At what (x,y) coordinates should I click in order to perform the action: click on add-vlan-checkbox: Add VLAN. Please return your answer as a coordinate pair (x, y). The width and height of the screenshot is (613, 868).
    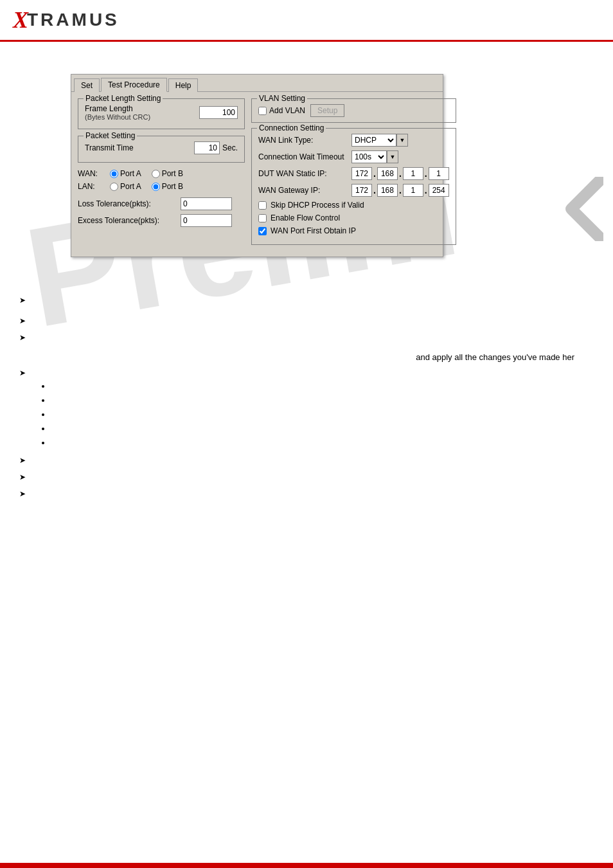
    Looking at the image, I should click on (281, 111).